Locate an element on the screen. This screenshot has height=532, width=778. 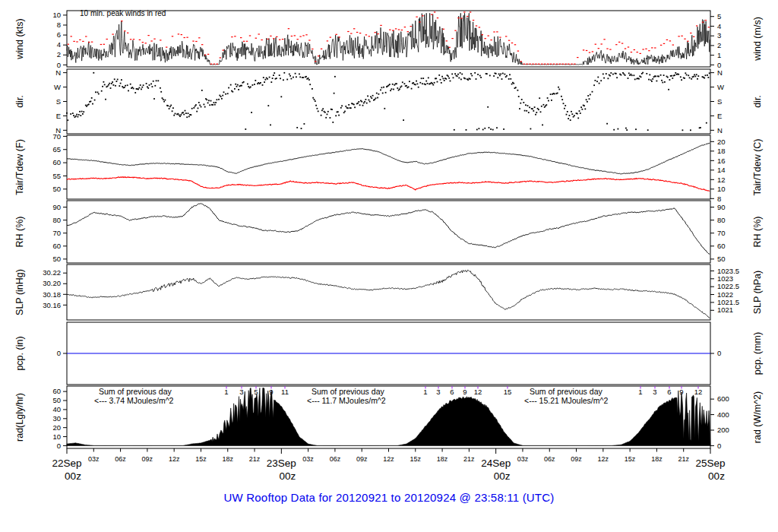
rad-localhour-label: 6 is located at coordinates (669, 392).